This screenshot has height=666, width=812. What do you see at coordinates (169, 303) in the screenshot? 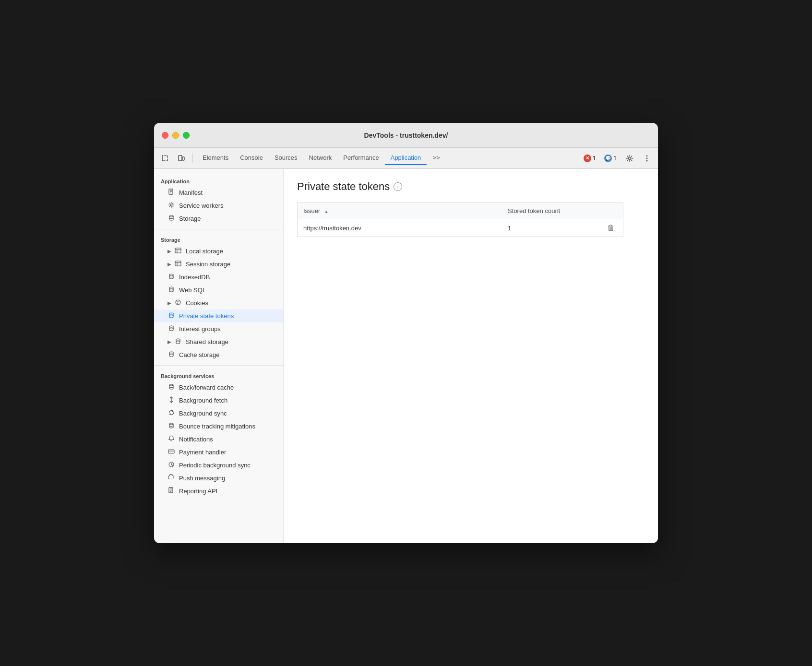
I see `arrow-cookies: ▶` at bounding box center [169, 303].